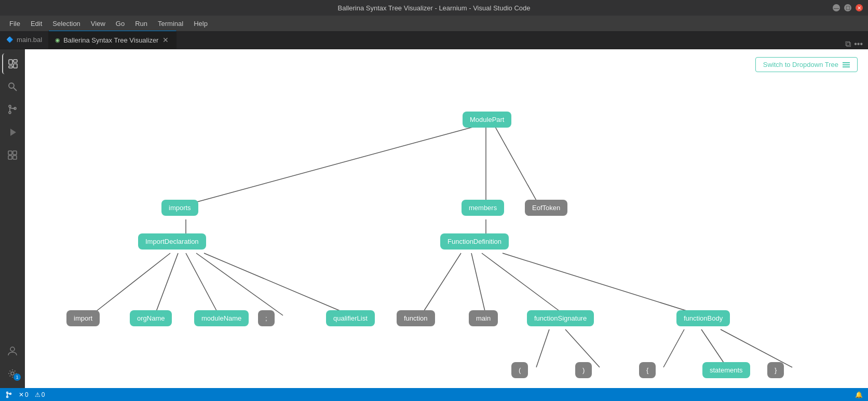  I want to click on activitybar-explorer, so click(12, 64).